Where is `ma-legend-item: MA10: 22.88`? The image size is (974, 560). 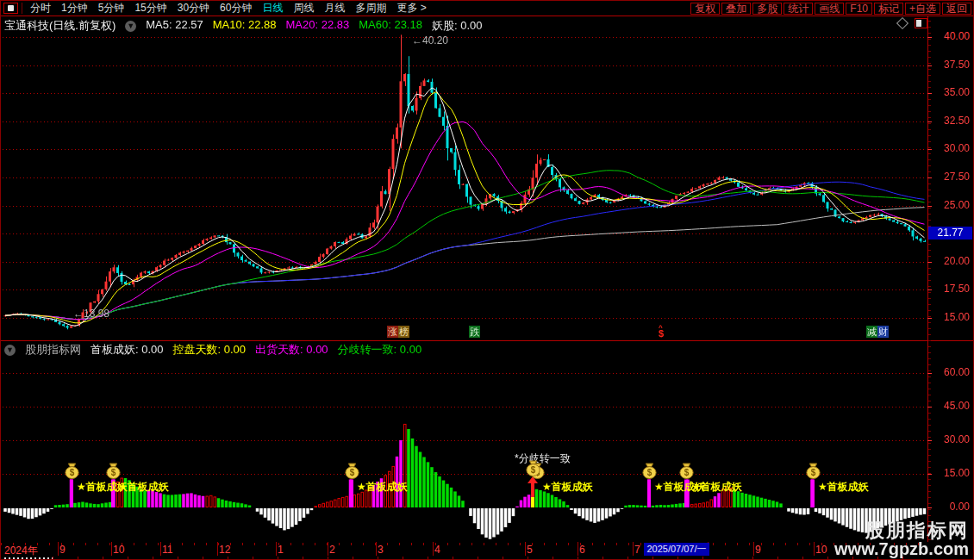
ma-legend-item: MA10: 22.88 is located at coordinates (245, 26).